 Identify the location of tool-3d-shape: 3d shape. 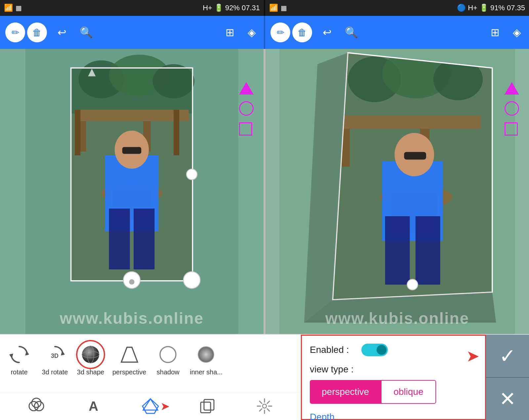
(91, 359).